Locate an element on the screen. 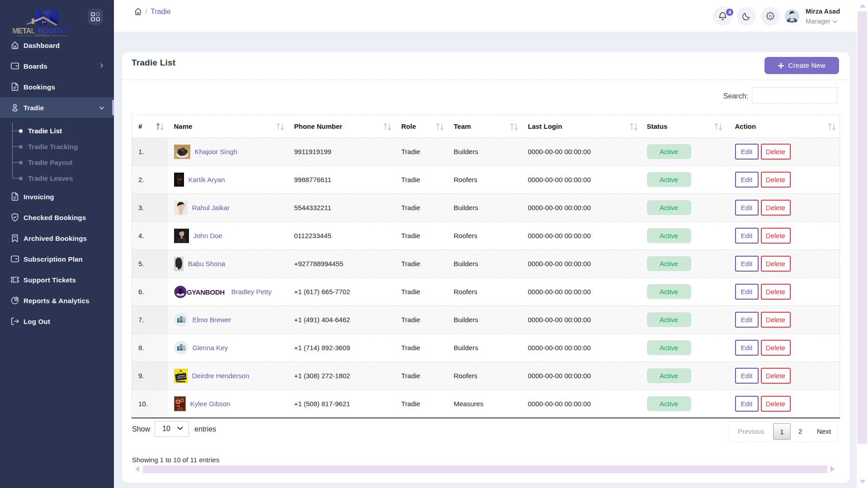 Image resolution: width=868 pixels, height=488 pixels. svg-text: x is located at coordinates (178, 260).